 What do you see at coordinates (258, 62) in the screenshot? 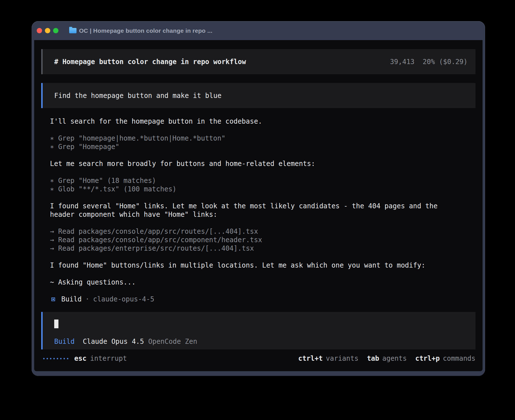
I see `session-header: # Homepage button color change in repo w…` at bounding box center [258, 62].